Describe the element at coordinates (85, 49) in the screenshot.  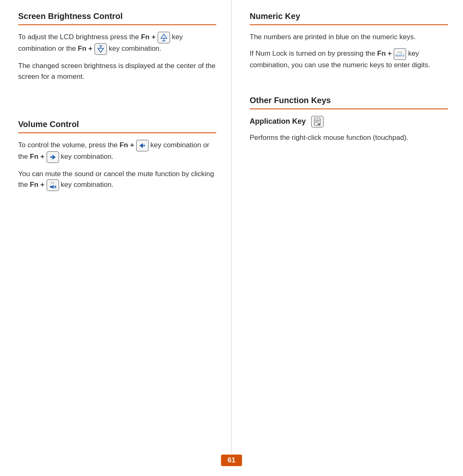
I see `fn-bold-2: Fn +` at that location.